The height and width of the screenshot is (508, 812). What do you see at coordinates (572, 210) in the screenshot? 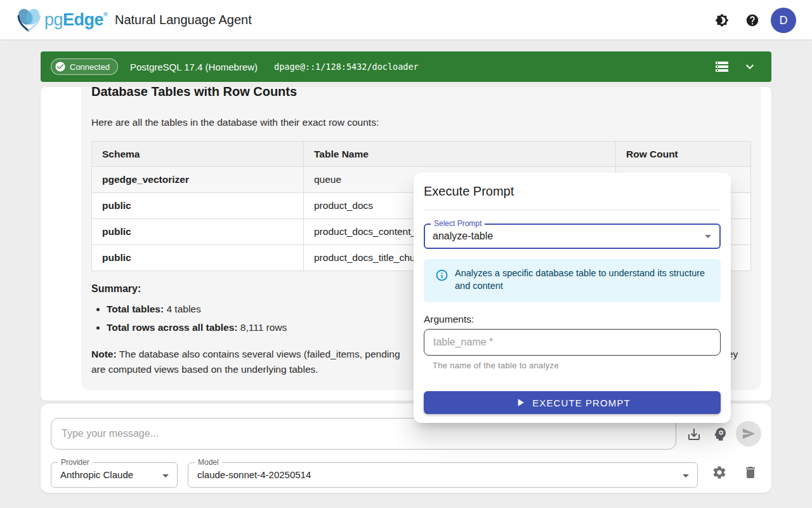
I see `dialog-divider` at bounding box center [572, 210].